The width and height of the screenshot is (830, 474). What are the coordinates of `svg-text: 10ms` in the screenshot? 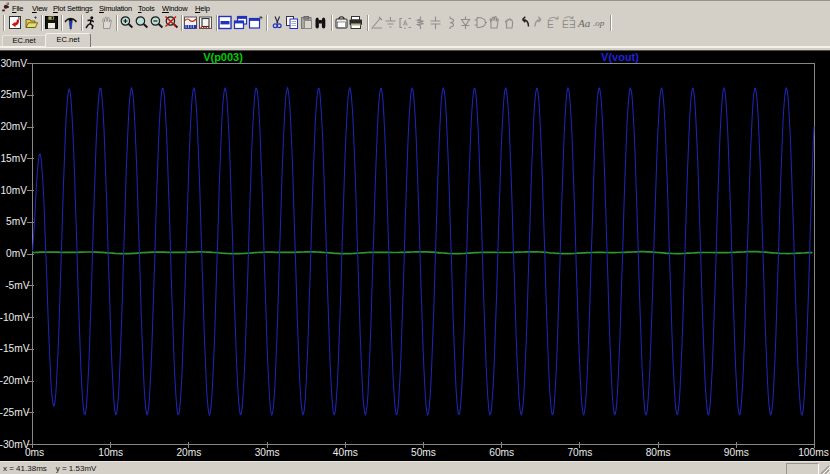 It's located at (110, 452).